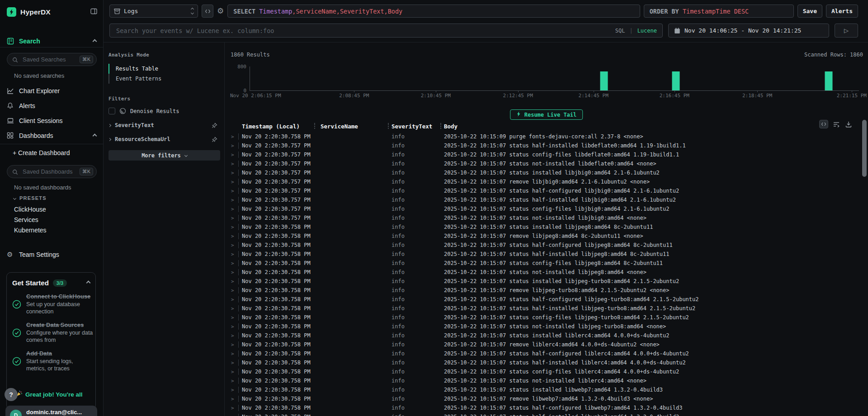 This screenshot has height=416, width=868. What do you see at coordinates (824, 124) in the screenshot?
I see `column-config-code-icon` at bounding box center [824, 124].